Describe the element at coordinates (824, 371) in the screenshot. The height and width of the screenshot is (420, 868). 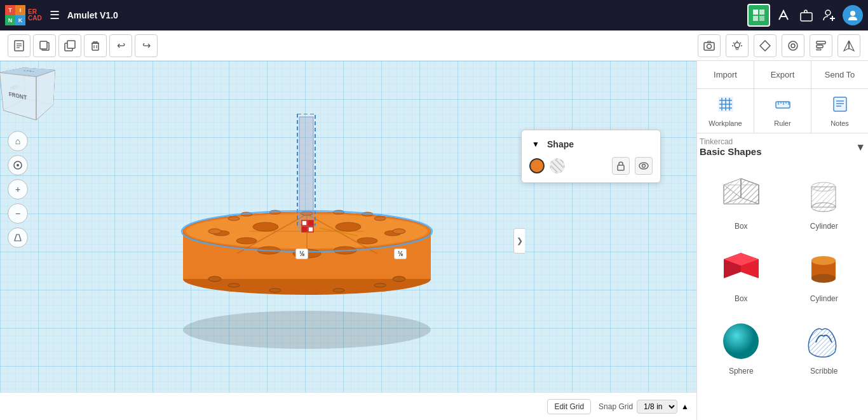
I see `scribble-label: Scribble` at that location.